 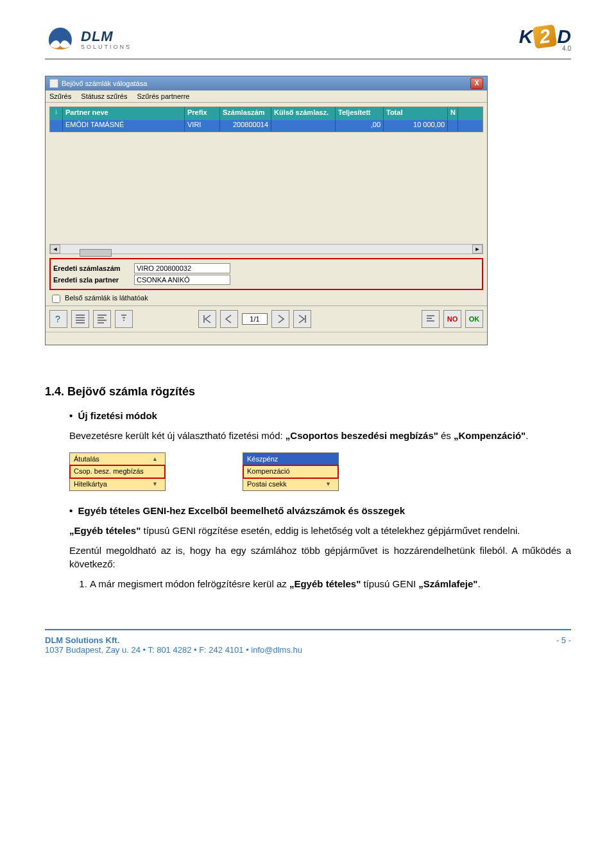 What do you see at coordinates (545, 37) in the screenshot?
I see `k2d-2-badge: 2` at bounding box center [545, 37].